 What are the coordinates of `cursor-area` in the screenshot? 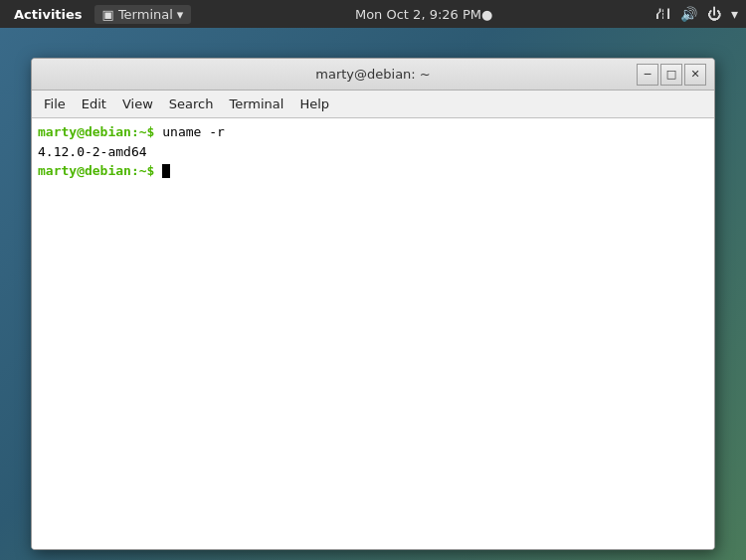 It's located at (162, 171).